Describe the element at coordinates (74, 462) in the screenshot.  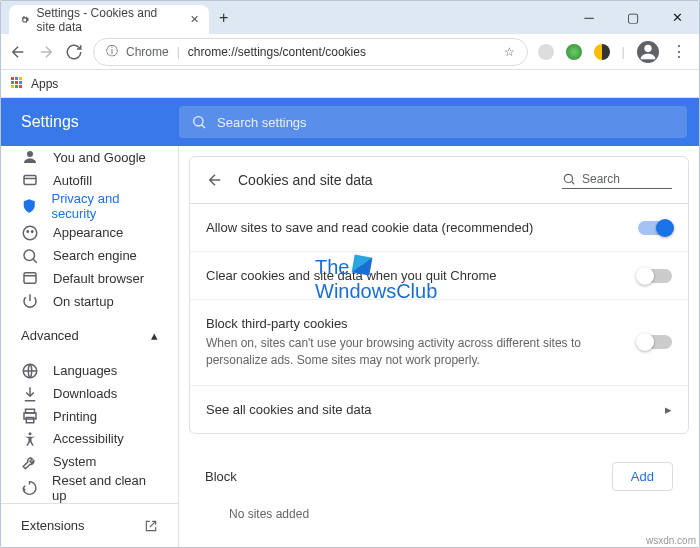
I see `sidebar-item-label: System` at that location.